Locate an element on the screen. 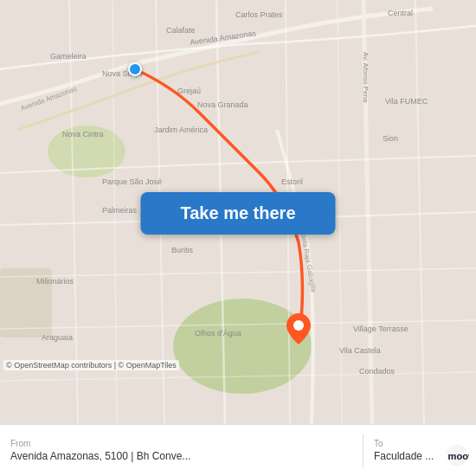 The image size is (476, 476). svg-text: Araguaia is located at coordinates (57, 338).